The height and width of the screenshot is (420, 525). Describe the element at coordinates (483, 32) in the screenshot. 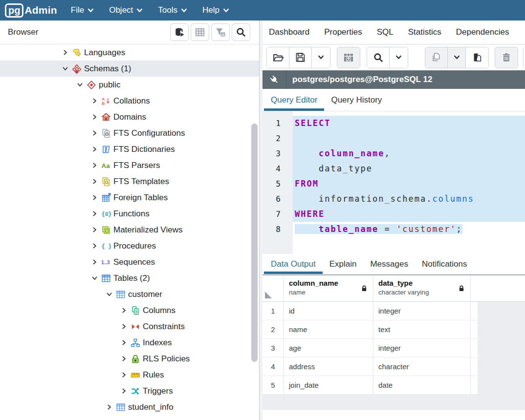

I see `tab-dependencies: Dependencies` at that location.